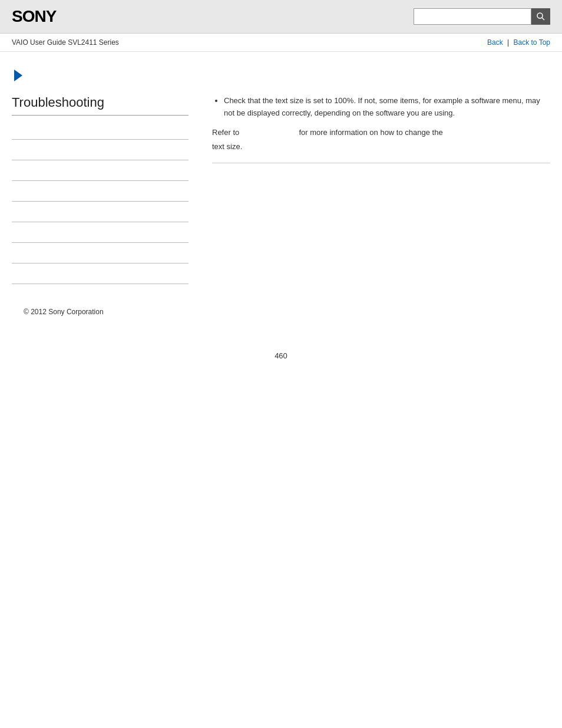  I want to click on page-number: 460, so click(281, 356).